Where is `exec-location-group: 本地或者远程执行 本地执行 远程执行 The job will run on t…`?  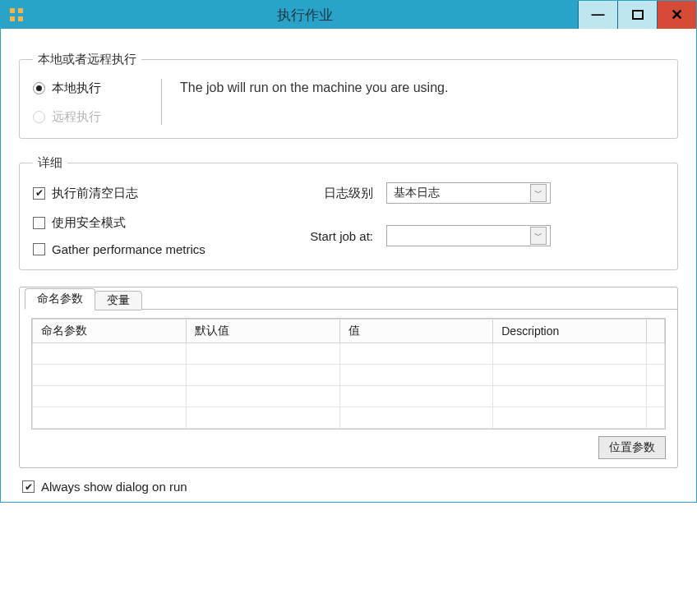 exec-location-group: 本地或者远程执行 本地执行 远程执行 The job will run on t… is located at coordinates (348, 95).